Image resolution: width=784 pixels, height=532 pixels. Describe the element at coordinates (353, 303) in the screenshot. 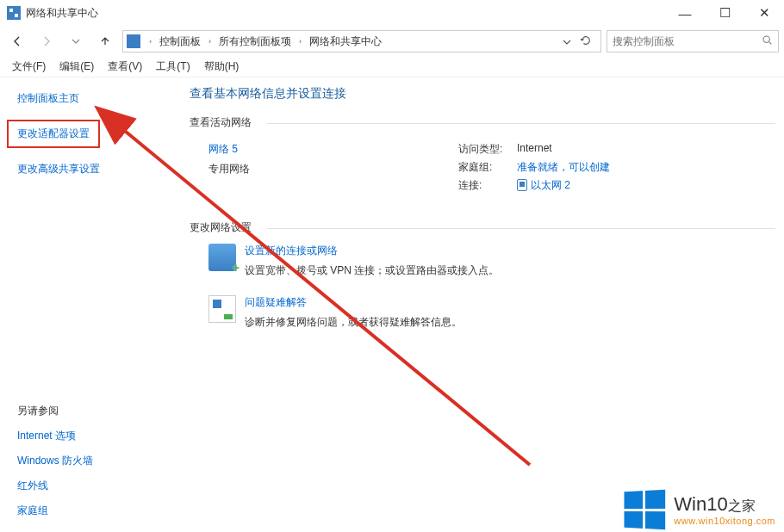

I see `task-title: 问题疑难解答` at that location.